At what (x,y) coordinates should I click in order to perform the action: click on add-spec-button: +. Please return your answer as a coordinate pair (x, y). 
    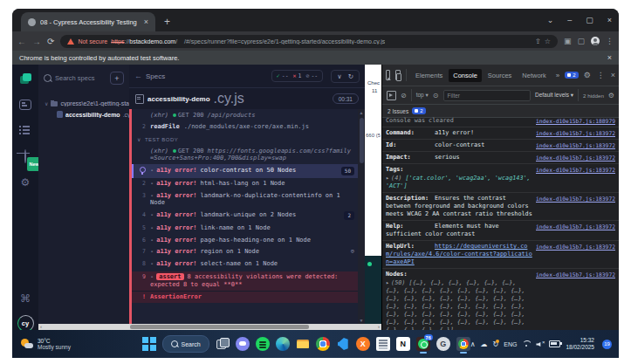
    Looking at the image, I should click on (117, 79).